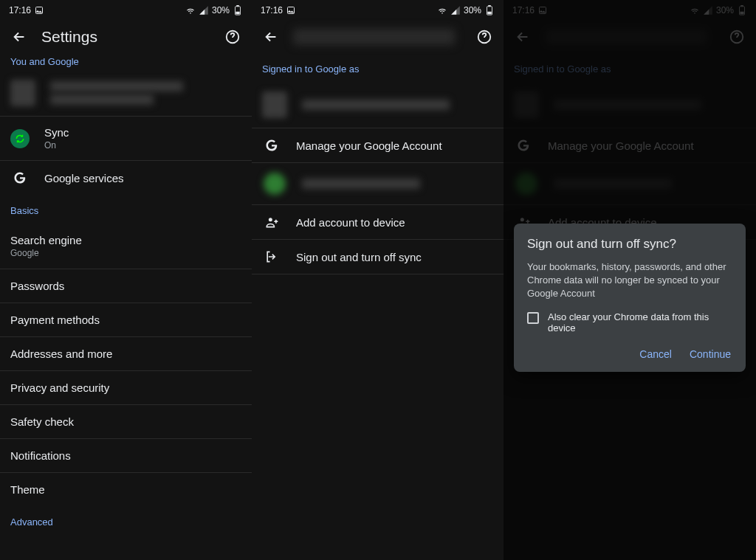 The image size is (756, 560). What do you see at coordinates (126, 37) in the screenshot?
I see `settings-header: Settings` at bounding box center [126, 37].